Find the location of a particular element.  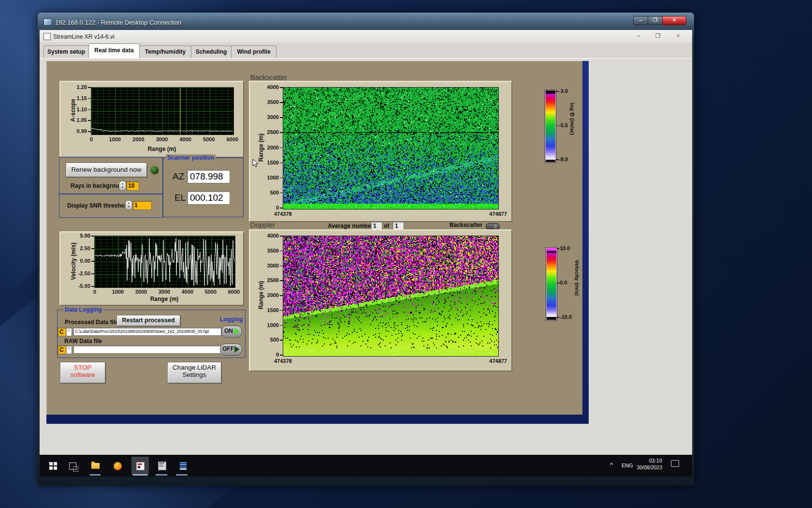

tray-time: 03:10 is located at coordinates (650, 461).